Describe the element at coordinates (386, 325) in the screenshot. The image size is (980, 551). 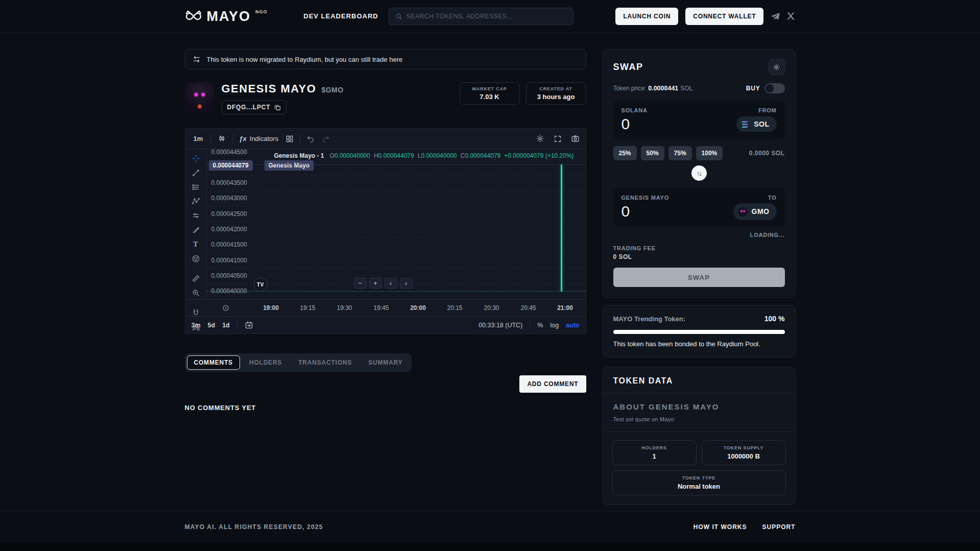
I see `chart-bottom-bar: 3m 5d 1d 00:33:18 (UTC) % log auto` at that location.